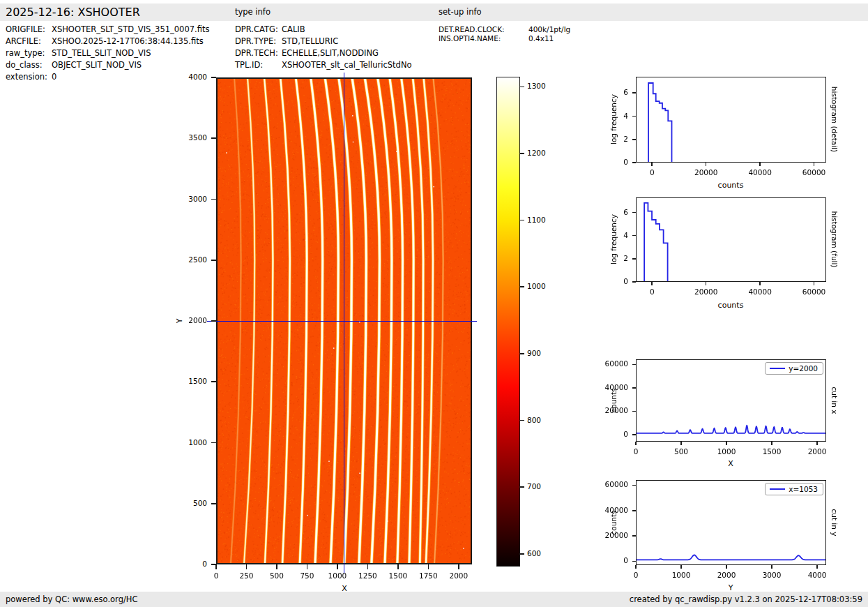  What do you see at coordinates (271, 29) in the screenshot?
I see `type-info-row: DPR.CATG:CALIB` at bounding box center [271, 29].